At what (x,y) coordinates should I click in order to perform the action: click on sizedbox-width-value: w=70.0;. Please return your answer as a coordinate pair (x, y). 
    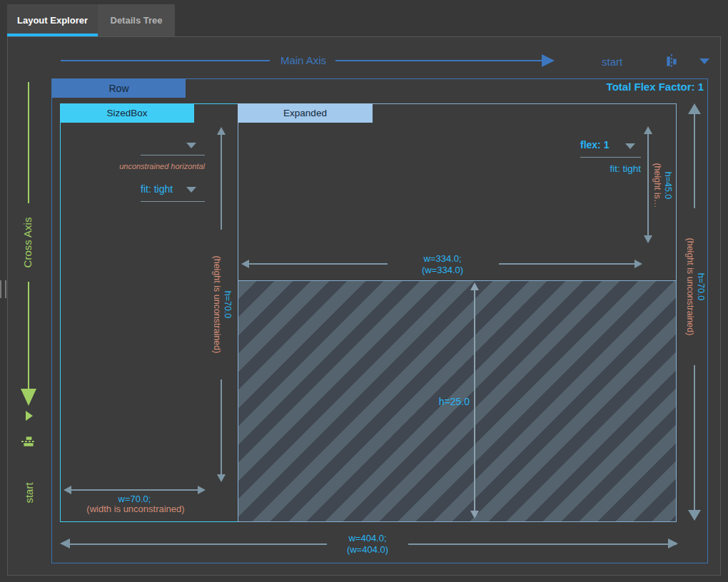
    Looking at the image, I should click on (134, 499).